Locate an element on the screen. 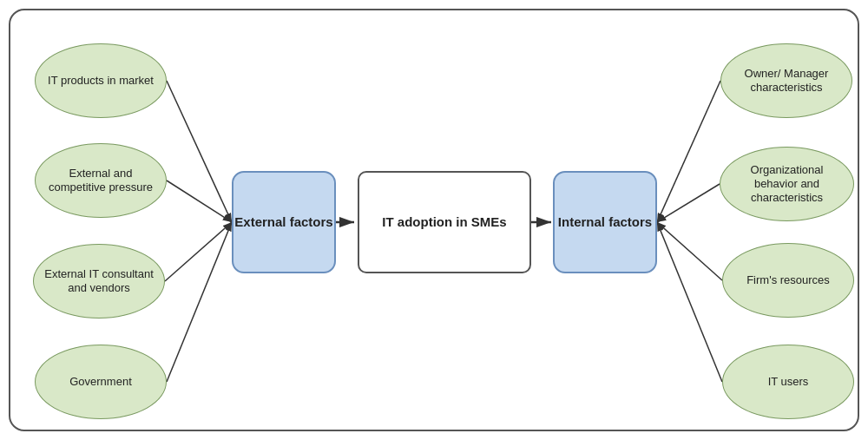  ellipse-owner-manager: Owner/ Manager characteristics is located at coordinates (786, 81).